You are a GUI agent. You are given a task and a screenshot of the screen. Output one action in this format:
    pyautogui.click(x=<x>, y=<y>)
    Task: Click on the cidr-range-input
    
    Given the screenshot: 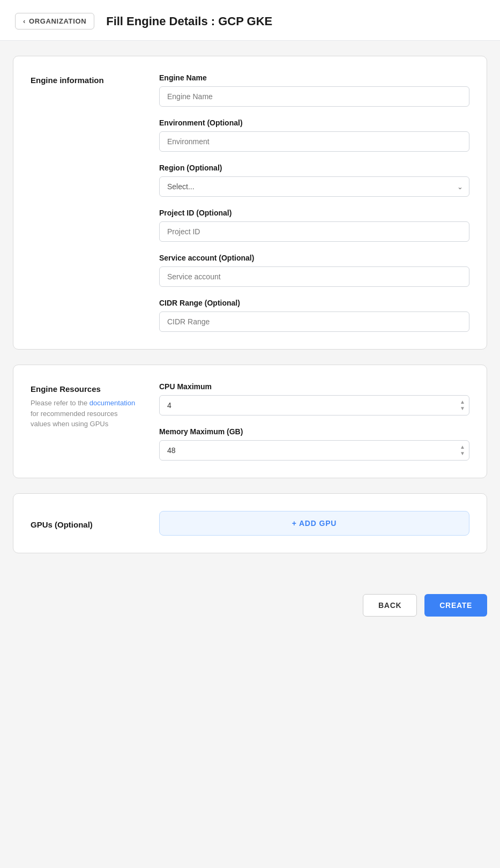 What is the action you would take?
    pyautogui.click(x=314, y=322)
    